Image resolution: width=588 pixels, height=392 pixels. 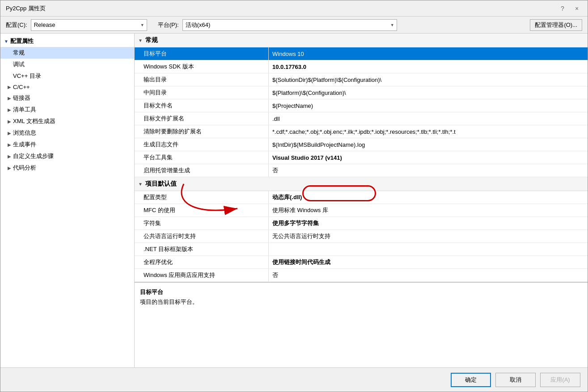 I want to click on prop-value-0-5: .dll, so click(x=428, y=119).